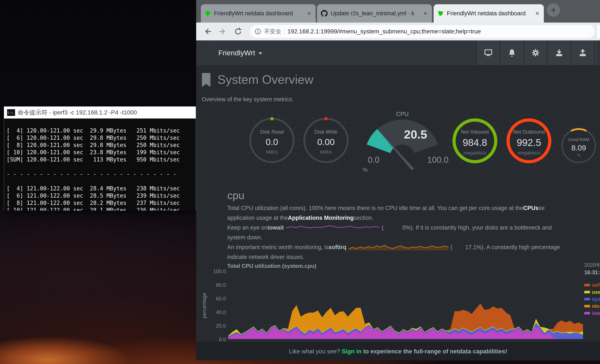  I want to click on cpus-link: CPUs, so click(531, 208).